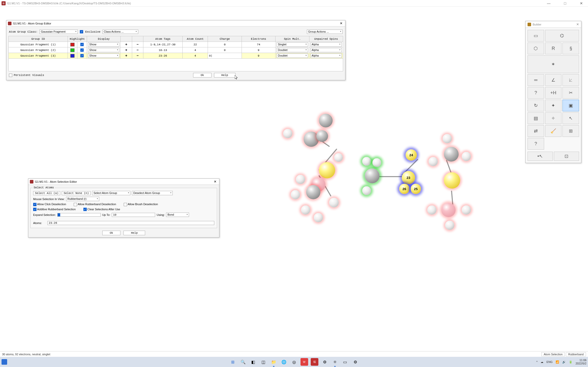 The image size is (588, 367). I want to click on maximize-button: □, so click(565, 3).